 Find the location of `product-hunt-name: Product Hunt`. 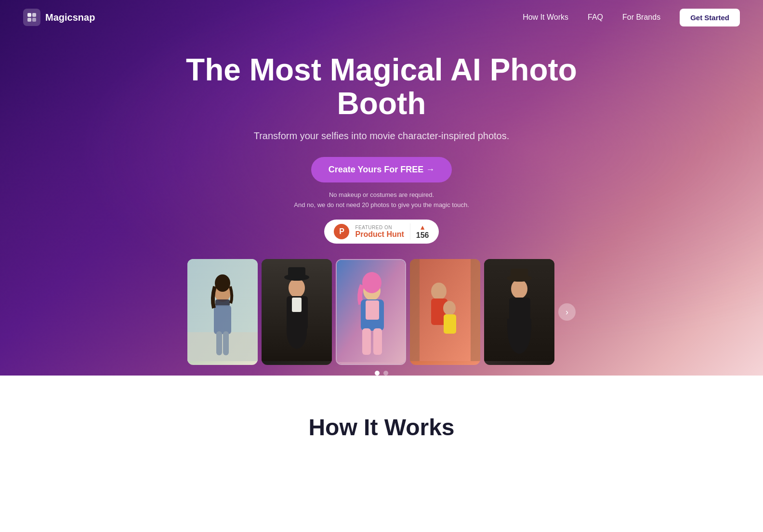

product-hunt-name: Product Hunt is located at coordinates (380, 234).